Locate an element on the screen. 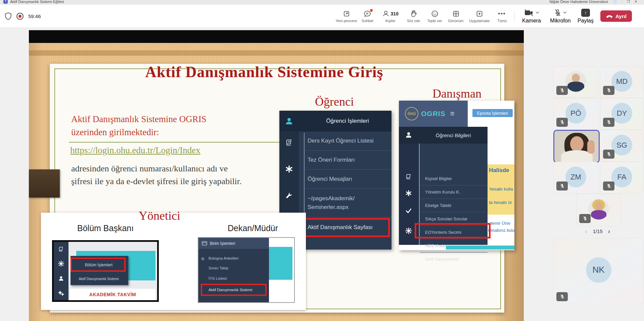 The image size is (644, 321). raise-hand-button: Söz iste is located at coordinates (414, 16).